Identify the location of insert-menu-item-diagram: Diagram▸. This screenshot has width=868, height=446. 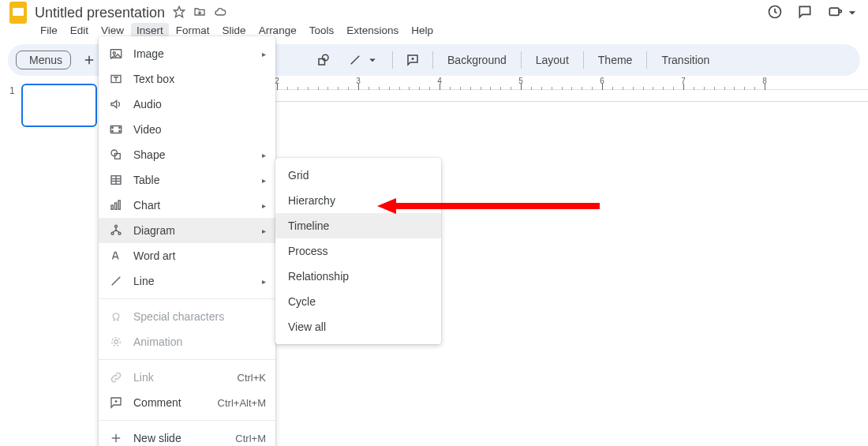
(187, 230).